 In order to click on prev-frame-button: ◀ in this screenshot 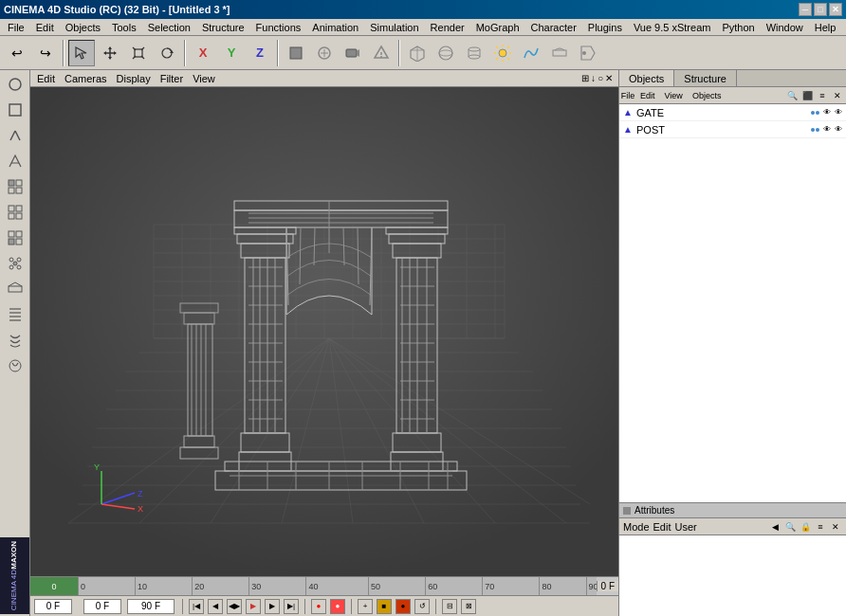, I will do `click(215, 607)`.